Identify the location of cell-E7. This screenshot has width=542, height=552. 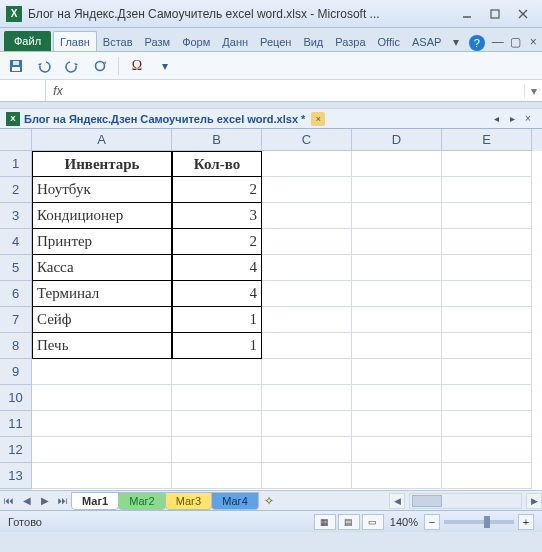
(487, 320).